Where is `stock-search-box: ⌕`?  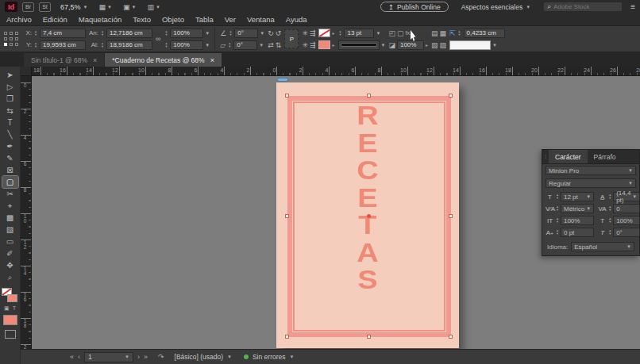
stock-search-box: ⌕ is located at coordinates (583, 6).